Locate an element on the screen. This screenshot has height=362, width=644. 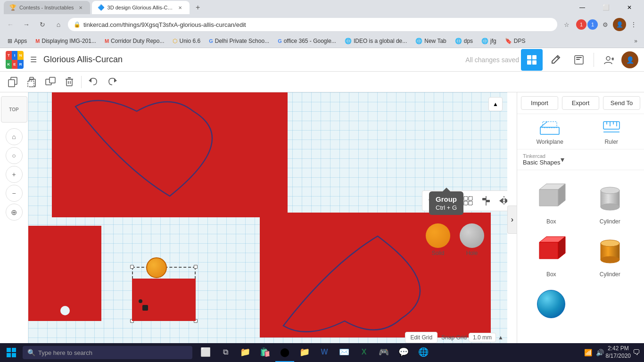
collapse-panel-button: › is located at coordinates (512, 220).